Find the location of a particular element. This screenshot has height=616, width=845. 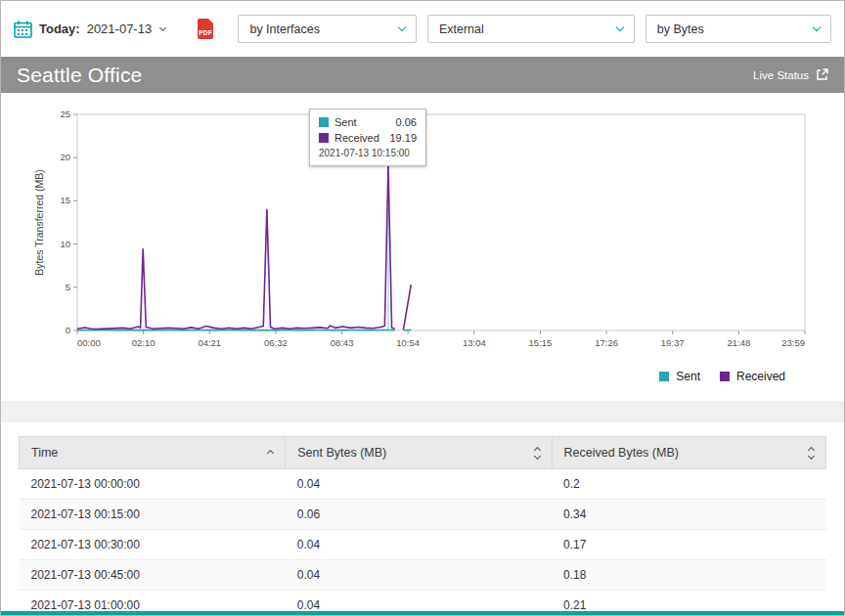

pdf-fold-icon is located at coordinates (211, 22).